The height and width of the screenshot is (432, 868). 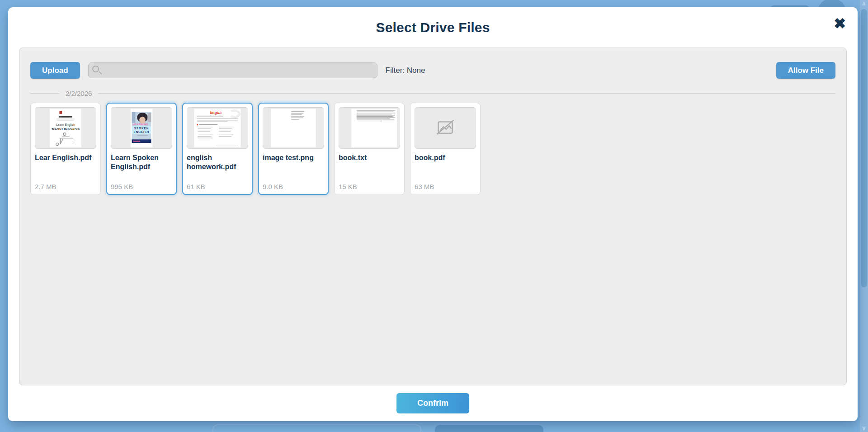 What do you see at coordinates (293, 186) in the screenshot?
I see `file-size: 9.0 KB` at bounding box center [293, 186].